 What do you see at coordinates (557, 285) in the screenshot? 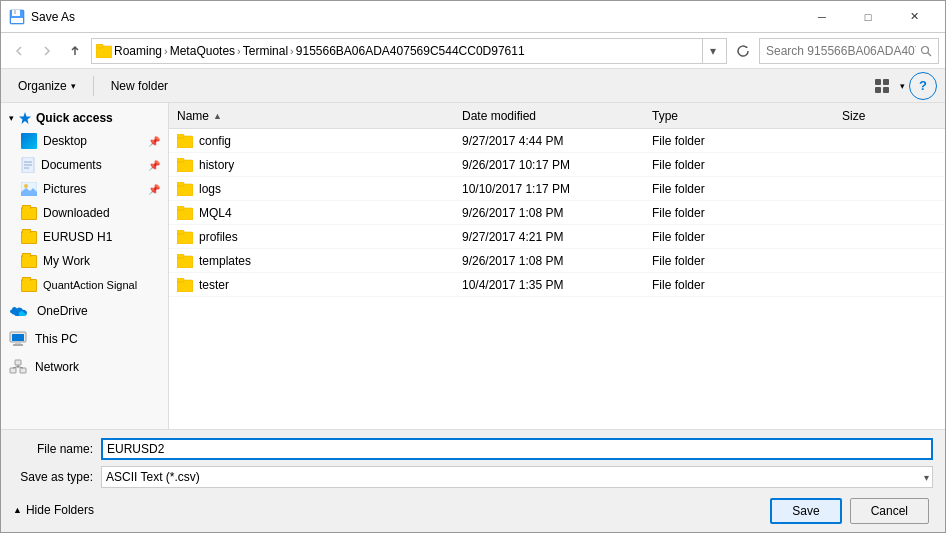
I see `table-row: tester 10/4/2017 1:35 PM File folder` at bounding box center [557, 285].